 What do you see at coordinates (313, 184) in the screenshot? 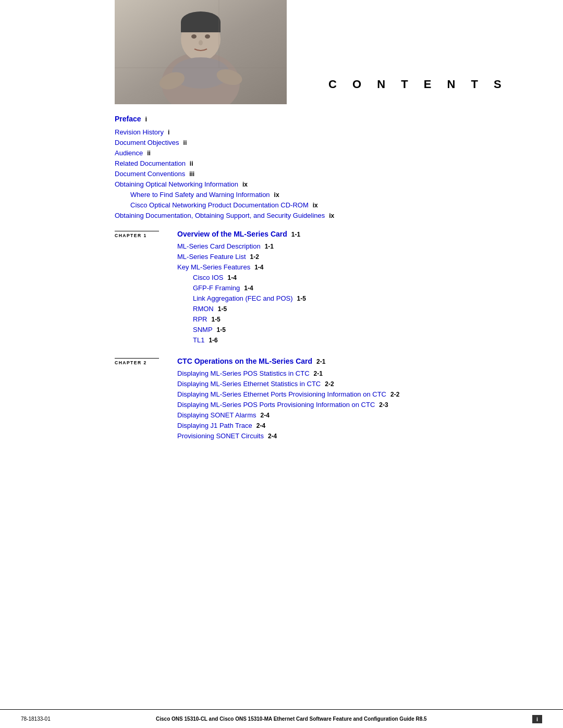
I see `list-item: Obtaining Optical Networking Information…` at bounding box center [313, 184].